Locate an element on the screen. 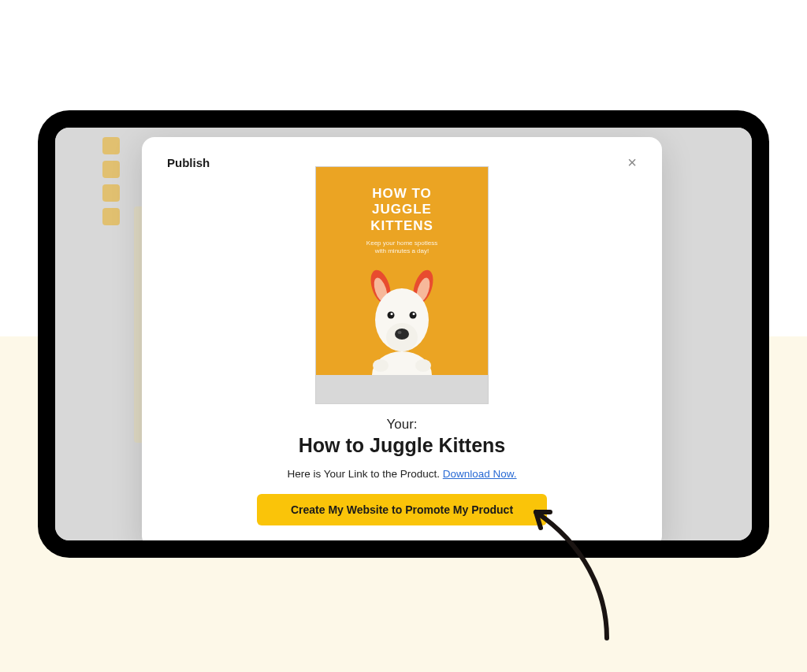 This screenshot has height=672, width=807. modal-title: Publish is located at coordinates (188, 162).